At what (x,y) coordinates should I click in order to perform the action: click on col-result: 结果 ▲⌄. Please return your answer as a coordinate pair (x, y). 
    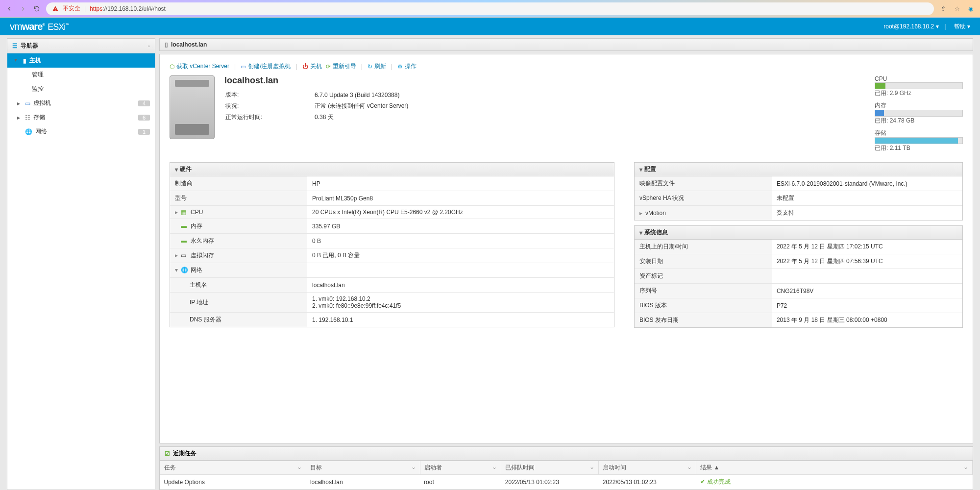
    Looking at the image, I should click on (834, 468).